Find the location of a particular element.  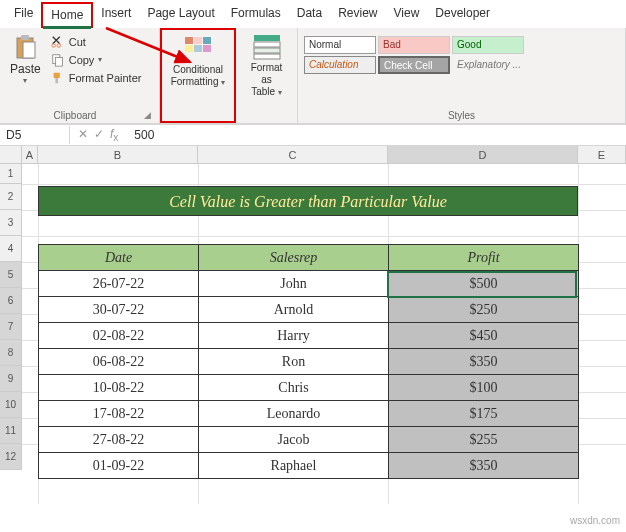

menu-home: Home is located at coordinates (67, 15).